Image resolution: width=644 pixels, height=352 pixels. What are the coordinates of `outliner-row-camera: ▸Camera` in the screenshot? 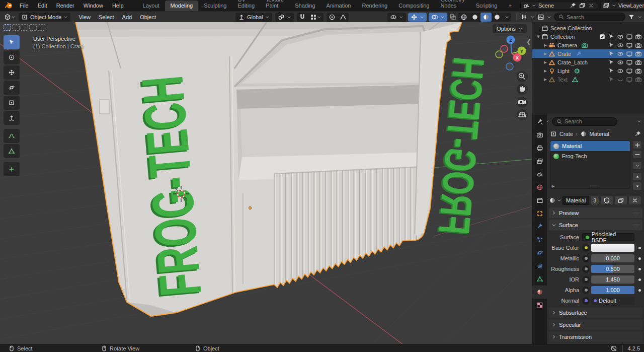 It's located at (588, 45).